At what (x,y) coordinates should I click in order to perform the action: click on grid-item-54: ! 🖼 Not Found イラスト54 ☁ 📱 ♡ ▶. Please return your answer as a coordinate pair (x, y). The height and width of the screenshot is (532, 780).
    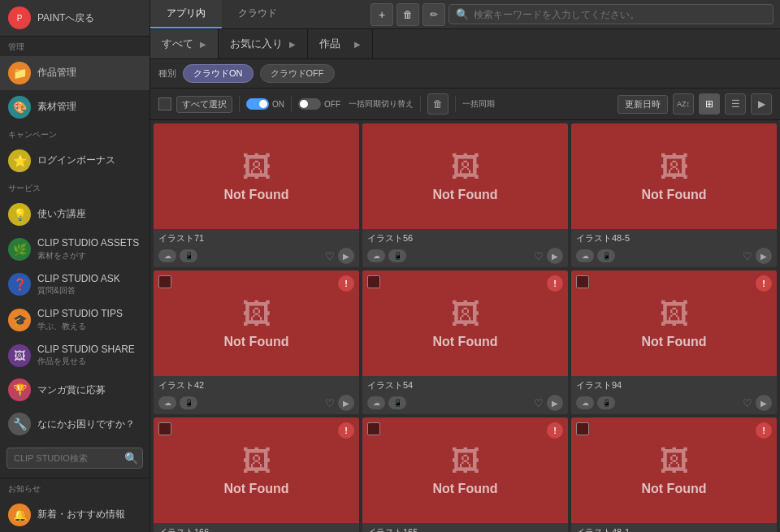
    Looking at the image, I should click on (465, 343).